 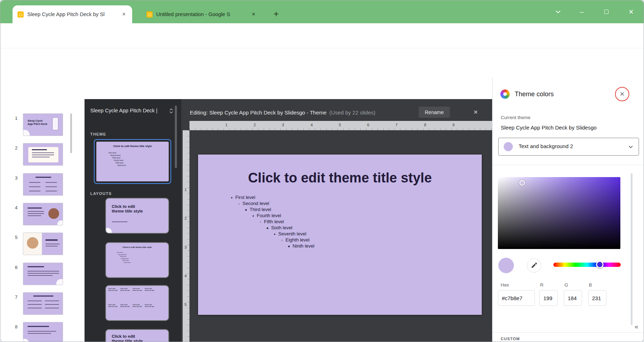 What do you see at coordinates (283, 112) in the screenshot?
I see `editing-bar: Editing: Sleep Cycle App Pitch Deck by S…` at bounding box center [283, 112].